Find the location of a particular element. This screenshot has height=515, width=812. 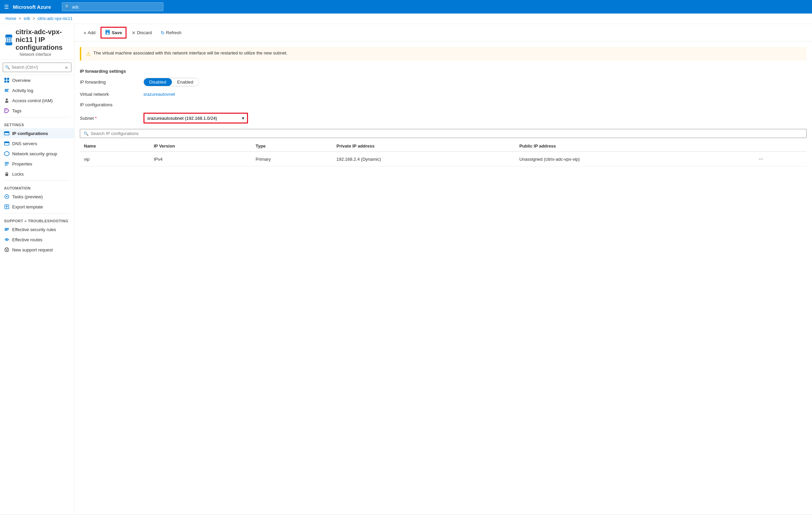

ip-forwarding-disabled-option: Disabled is located at coordinates (158, 82).